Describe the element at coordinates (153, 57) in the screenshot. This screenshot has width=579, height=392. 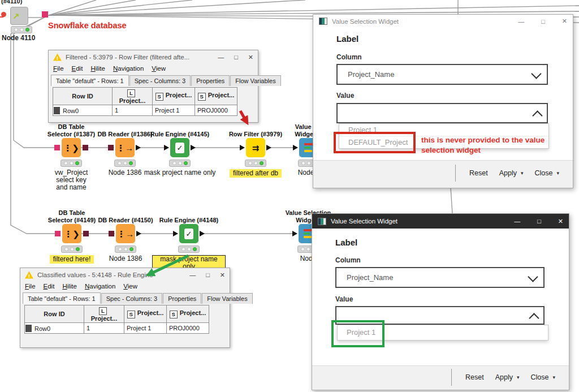
I see `window-titlebar: ! Filtered - 5:3979 - Row Filter (filter…` at that location.